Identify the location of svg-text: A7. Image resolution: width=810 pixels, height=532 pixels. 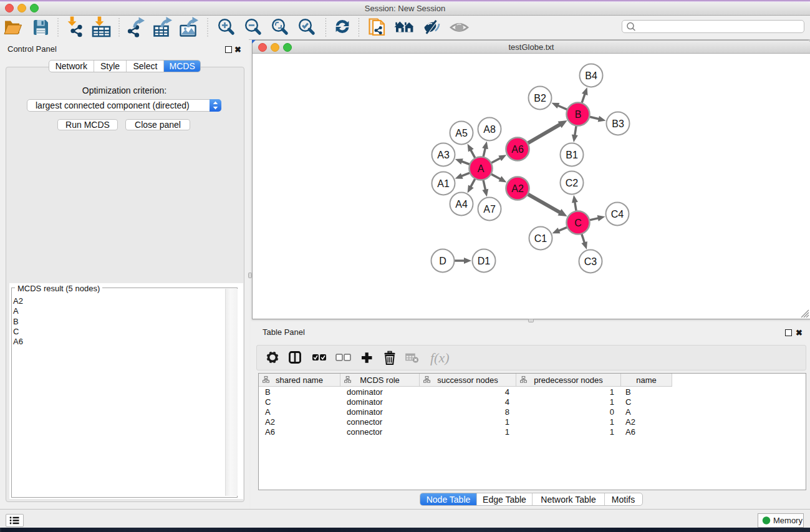
(489, 210).